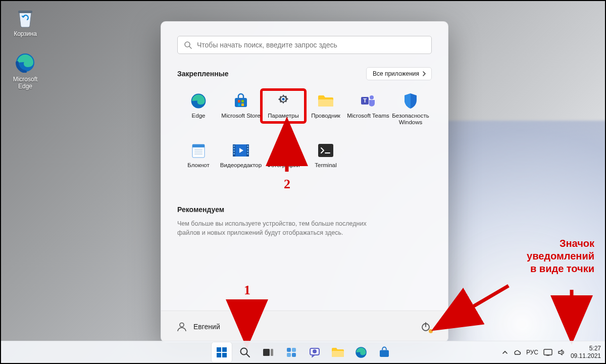 The image size is (606, 364). Describe the element at coordinates (532, 352) in the screenshot. I see `language-indicator: РУС` at that location.